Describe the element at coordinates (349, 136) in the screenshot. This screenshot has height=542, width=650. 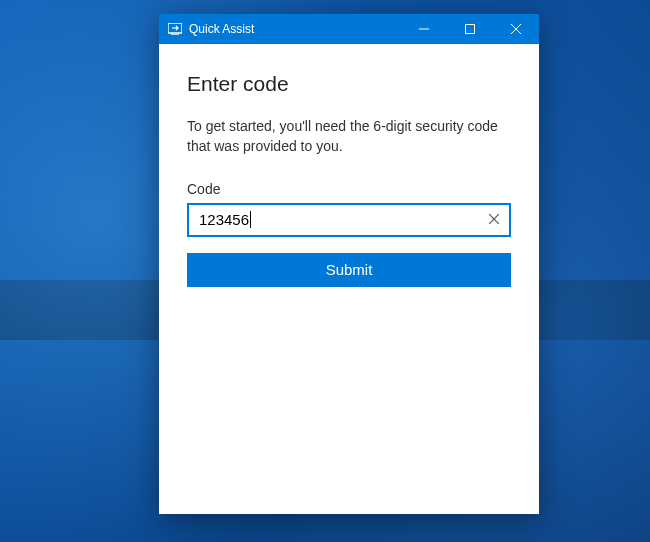
I see `page-description: To get started, you'll need the 6-digit …` at that location.